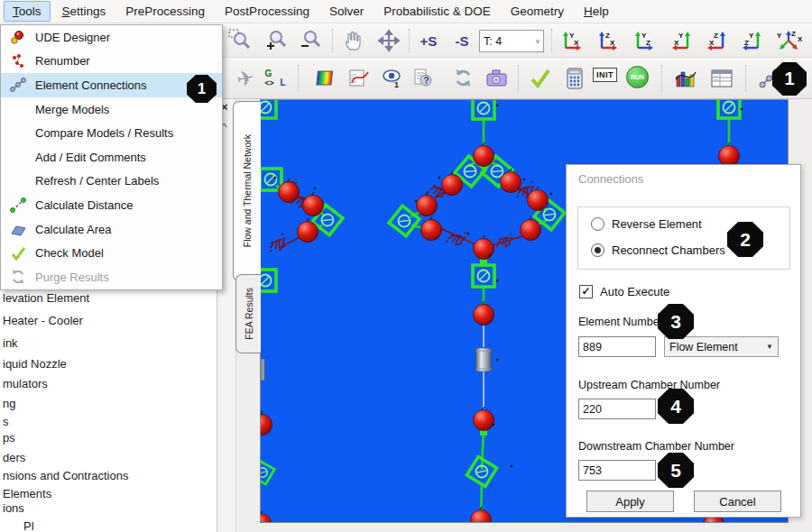 The height and width of the screenshot is (532, 812). I want to click on renumber-icon, so click(18, 61).